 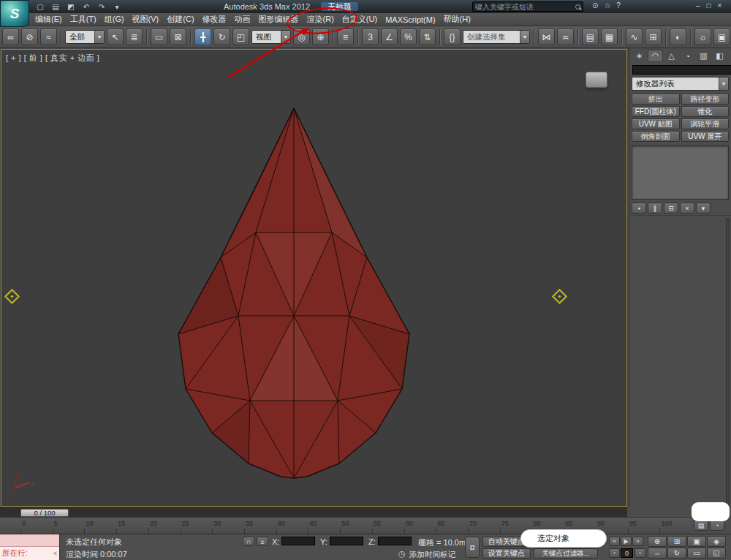 What do you see at coordinates (159, 37) in the screenshot?
I see `rectangular-selection-region-button: ▭` at bounding box center [159, 37].